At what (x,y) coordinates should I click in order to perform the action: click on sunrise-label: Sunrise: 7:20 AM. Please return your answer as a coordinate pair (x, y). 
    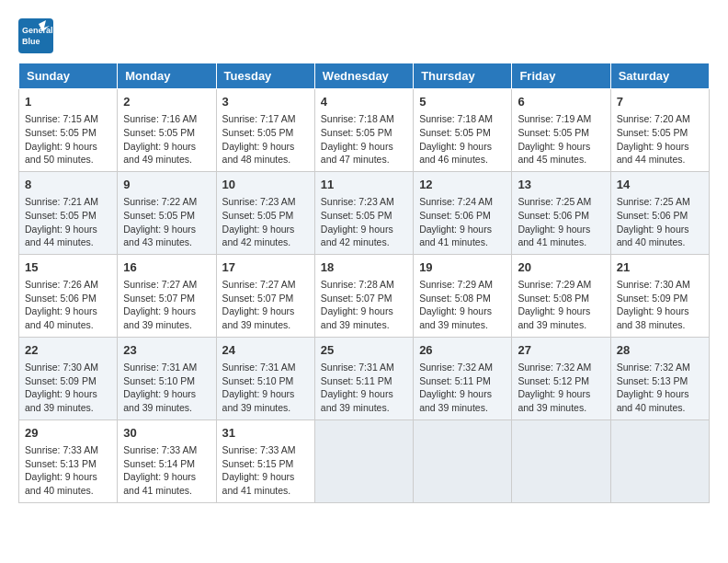
    Looking at the image, I should click on (654, 119).